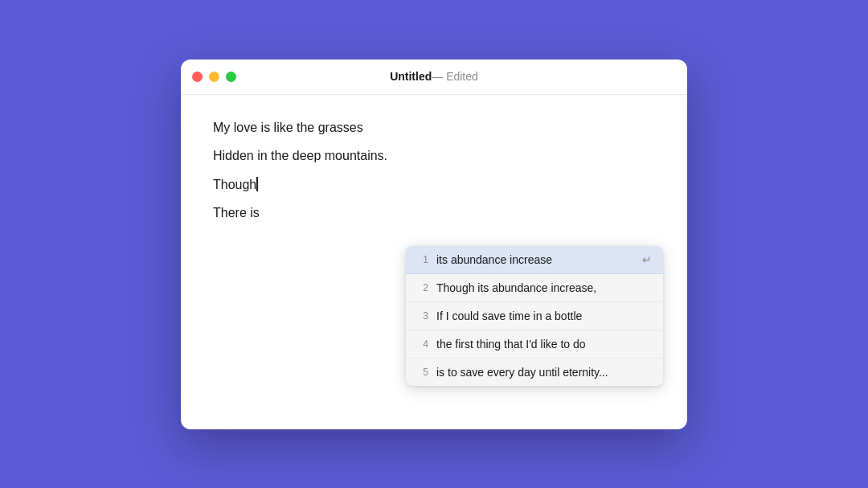  What do you see at coordinates (544, 344) in the screenshot?
I see `item-text: the first thing that I'd like to do` at bounding box center [544, 344].